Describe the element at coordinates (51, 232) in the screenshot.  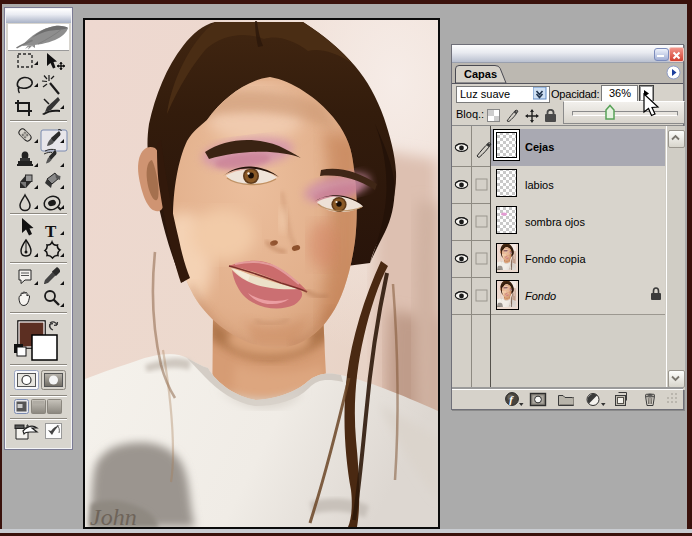
I see `svg-text: T` at that location.